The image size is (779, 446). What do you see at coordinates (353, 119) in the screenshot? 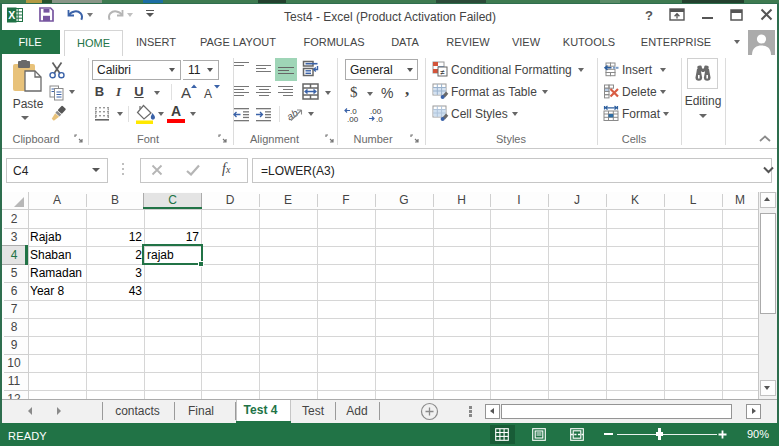
I see `svg-text: .00` at bounding box center [353, 119].